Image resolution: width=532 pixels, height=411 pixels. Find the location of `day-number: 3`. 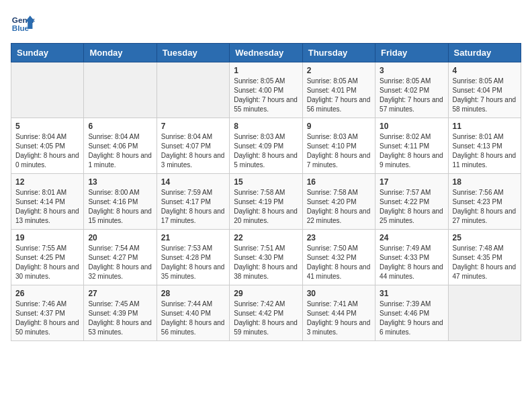

day-number: 3 is located at coordinates (411, 71).